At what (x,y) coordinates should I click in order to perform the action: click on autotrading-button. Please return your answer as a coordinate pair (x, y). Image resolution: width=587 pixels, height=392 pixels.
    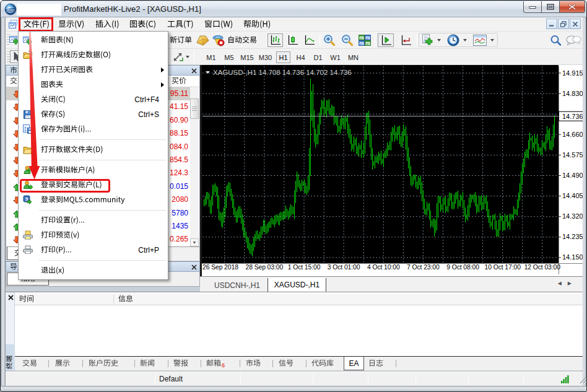
    Looking at the image, I should click on (242, 40).